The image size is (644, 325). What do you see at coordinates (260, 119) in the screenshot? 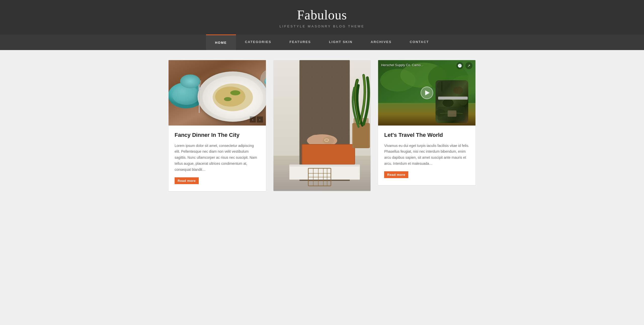
I see `next-arrow: ›` at bounding box center [260, 119].